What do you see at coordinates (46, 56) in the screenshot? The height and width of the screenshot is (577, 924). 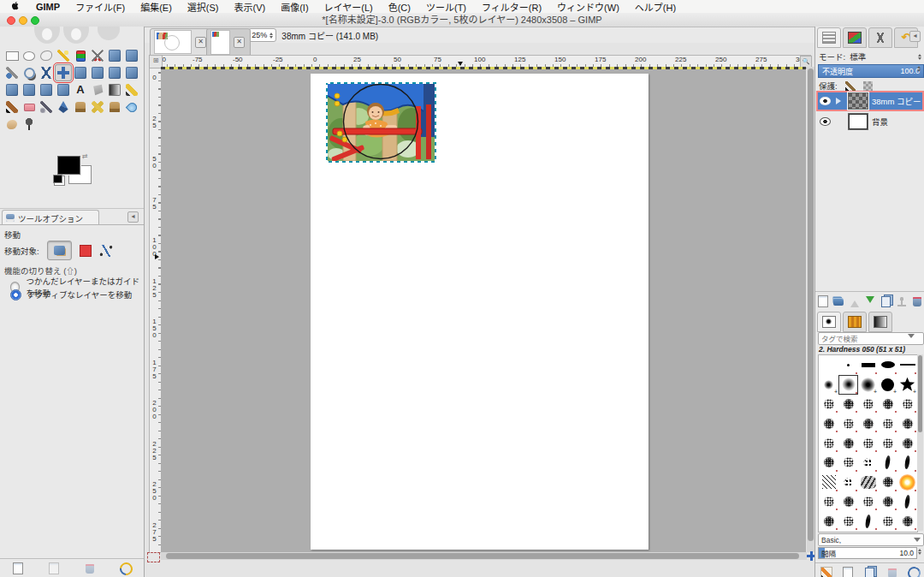 I see `tool-free-select` at bounding box center [46, 56].